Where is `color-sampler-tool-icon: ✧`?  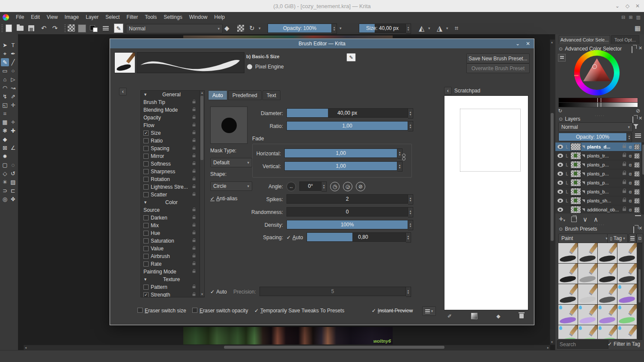
color-sampler-tool-icon: ✧ is located at coordinates (13, 122).